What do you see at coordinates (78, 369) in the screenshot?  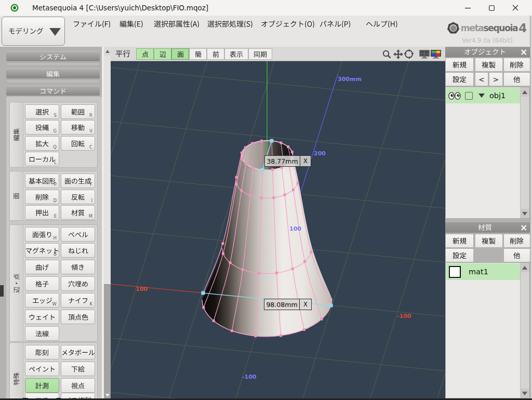 I see `command-button-shitae` at bounding box center [78, 369].